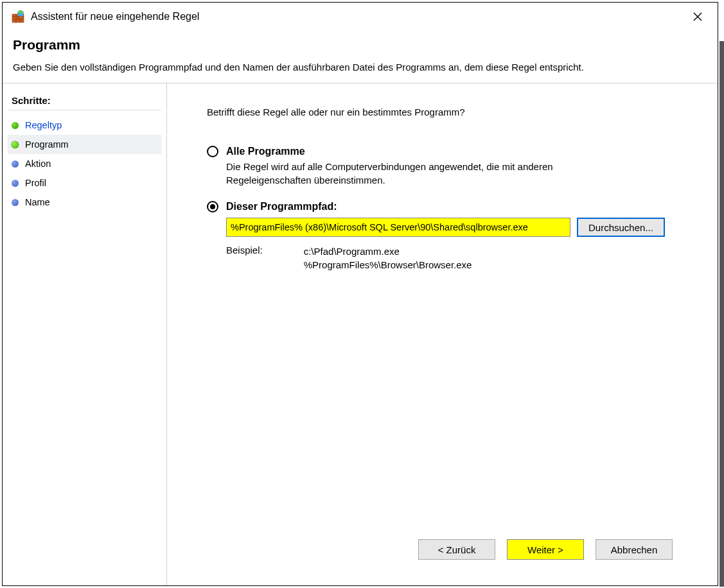  Describe the element at coordinates (698, 17) in the screenshot. I see `close-button` at that location.